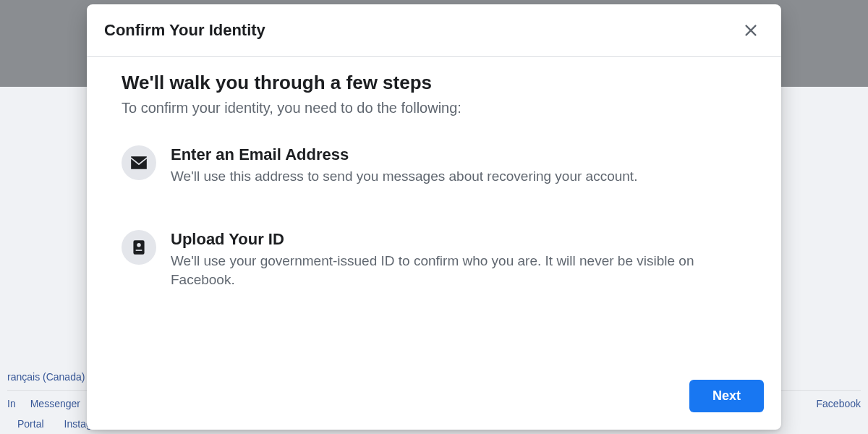 This screenshot has height=434, width=868. What do you see at coordinates (459, 166) in the screenshot?
I see `step-email-content: Enter an Email Address We'll use this ad…` at bounding box center [459, 166].